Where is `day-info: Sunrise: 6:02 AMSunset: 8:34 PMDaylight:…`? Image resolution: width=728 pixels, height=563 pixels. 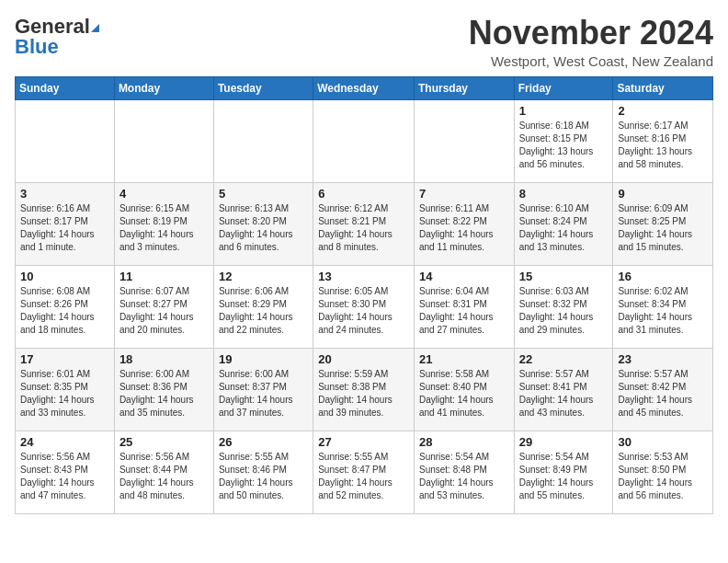 day-info: Sunrise: 6:02 AMSunset: 8:34 PMDaylight:… is located at coordinates (663, 311).